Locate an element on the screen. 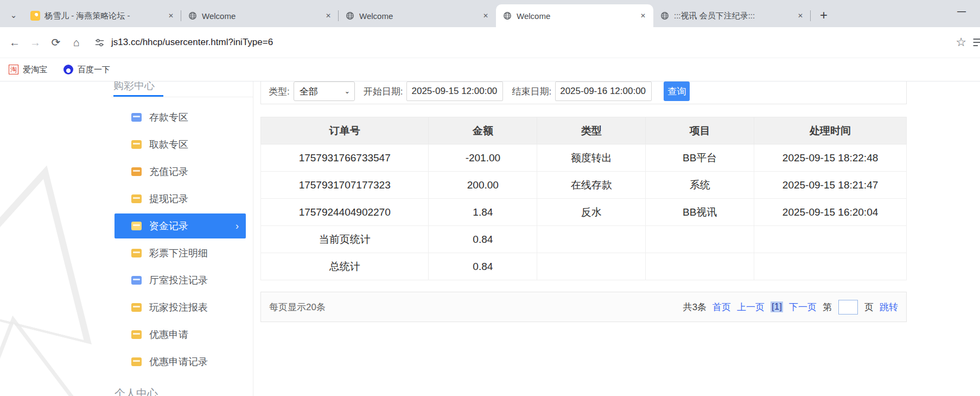  total-count-label: 共3条 is located at coordinates (695, 307).